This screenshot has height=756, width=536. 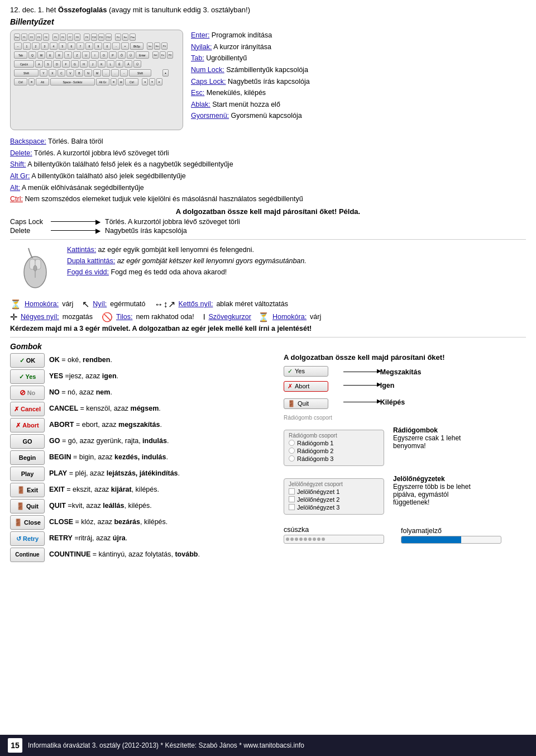 What do you see at coordinates (28, 231) in the screenshot?
I see `delete-label: Delete` at bounding box center [28, 231].